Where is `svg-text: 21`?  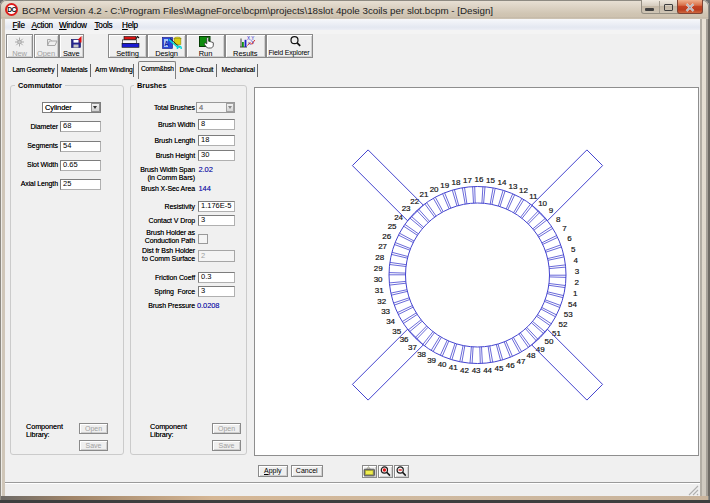
svg-text: 21 is located at coordinates (424, 194).